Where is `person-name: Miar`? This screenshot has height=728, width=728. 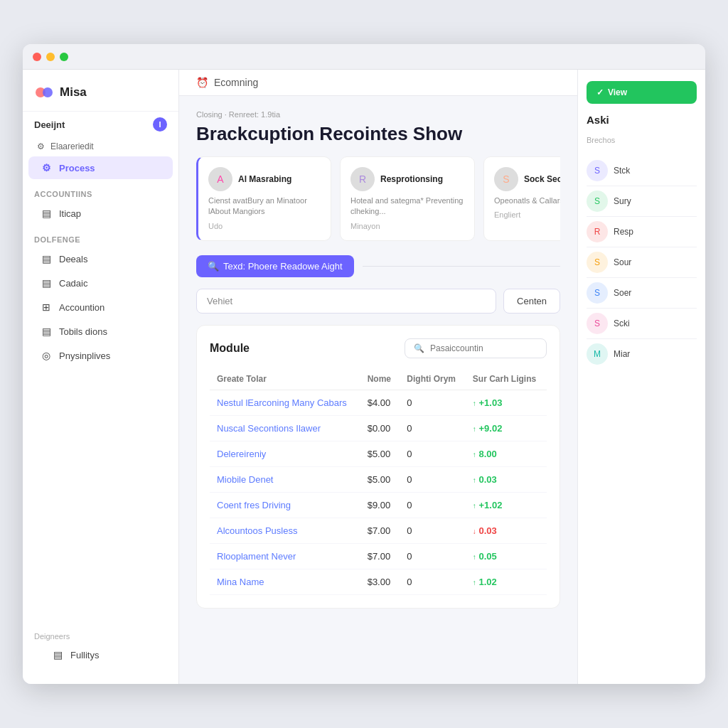 person-name: Miar is located at coordinates (621, 354).